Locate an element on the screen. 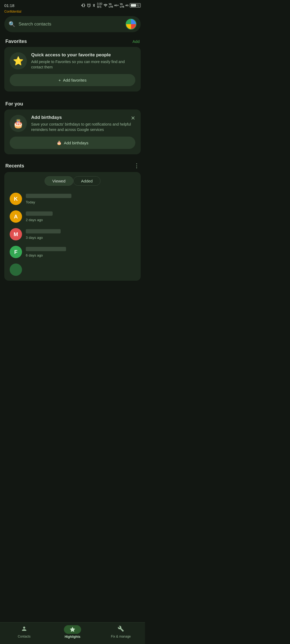  contact-avatar-f: F is located at coordinates (16, 252).